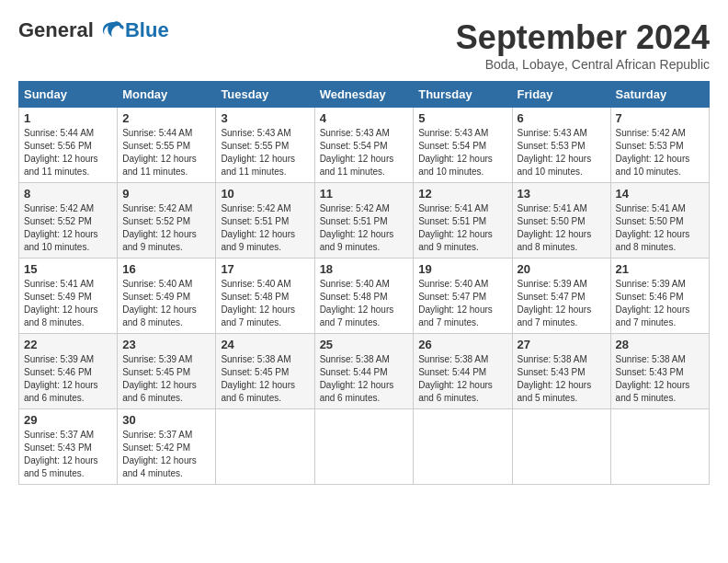 This screenshot has height=563, width=728. Describe the element at coordinates (167, 145) in the screenshot. I see `calendar-cell: 2 Sunrise: 5:44 AM Sunset: 5:55 PM Dayli…` at that location.